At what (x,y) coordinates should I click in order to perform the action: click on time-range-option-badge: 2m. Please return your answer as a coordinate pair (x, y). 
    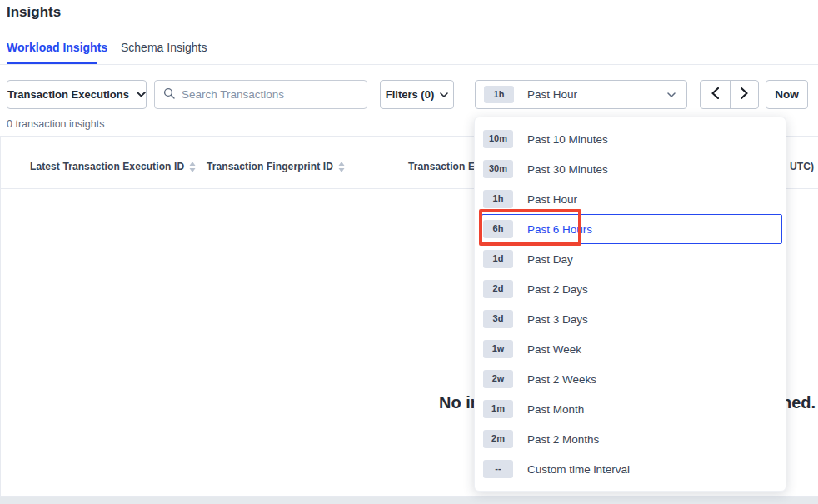
    Looking at the image, I should click on (498, 438).